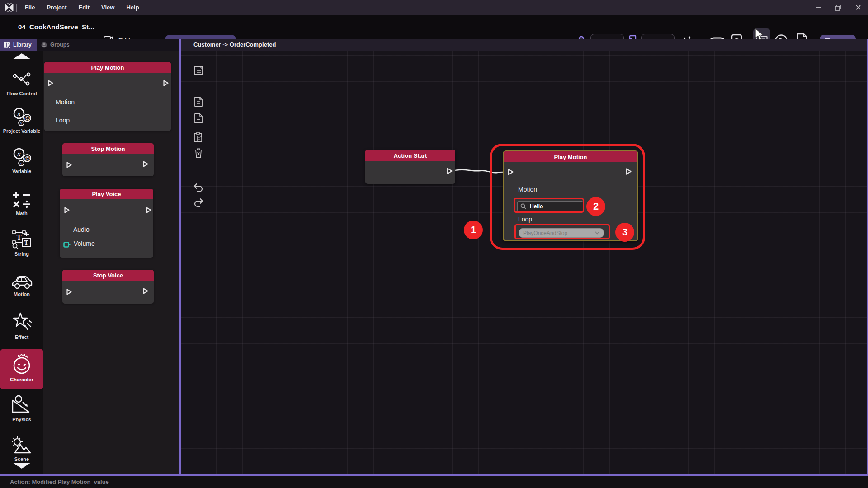 Image resolution: width=868 pixels, height=488 pixels. What do you see at coordinates (625, 232) in the screenshot?
I see `step-number: 3` at bounding box center [625, 232].